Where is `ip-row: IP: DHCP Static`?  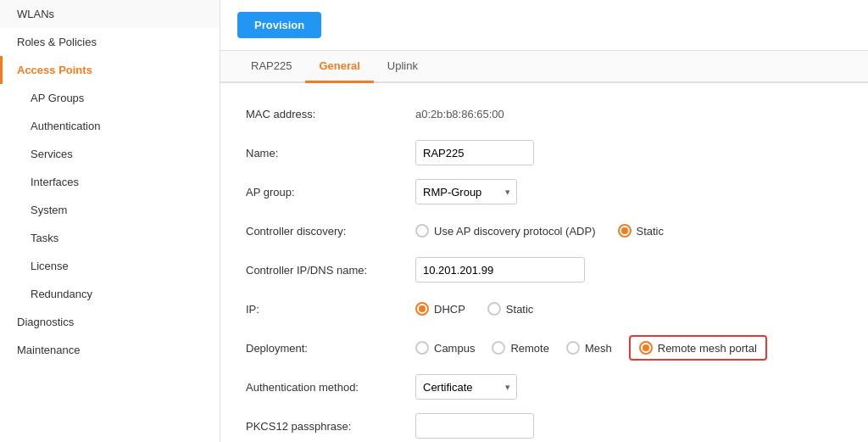 ip-row: IP: DHCP Static is located at coordinates (544, 309).